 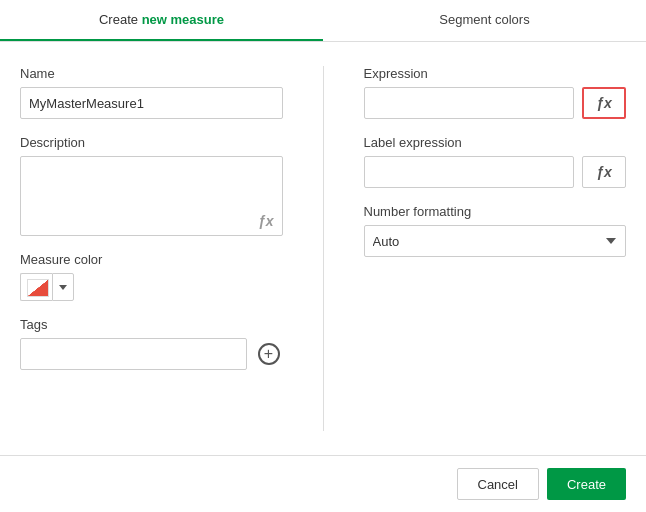 What do you see at coordinates (470, 103) in the screenshot?
I see `expression-input` at bounding box center [470, 103].